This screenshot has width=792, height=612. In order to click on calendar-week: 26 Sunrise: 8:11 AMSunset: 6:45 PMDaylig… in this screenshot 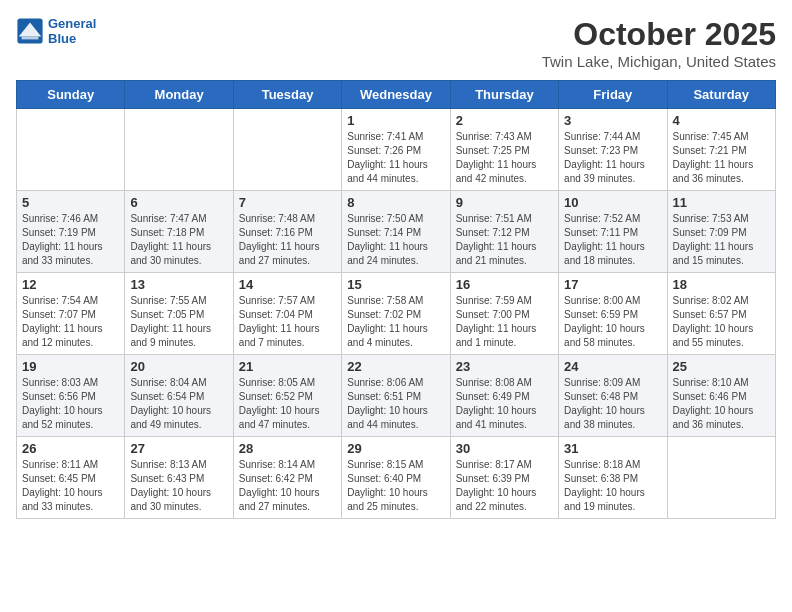, I will do `click(396, 478)`.